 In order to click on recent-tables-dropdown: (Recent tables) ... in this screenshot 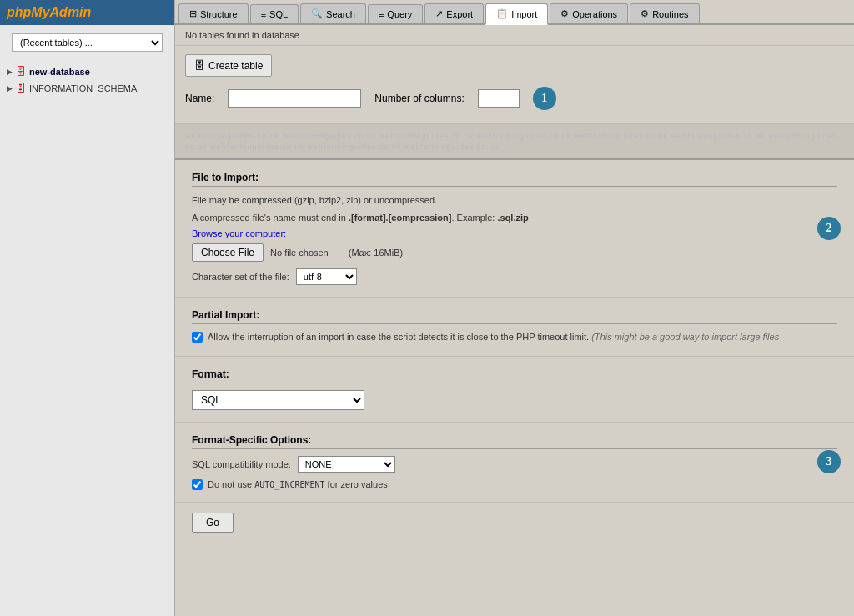, I will do `click(87, 43)`.